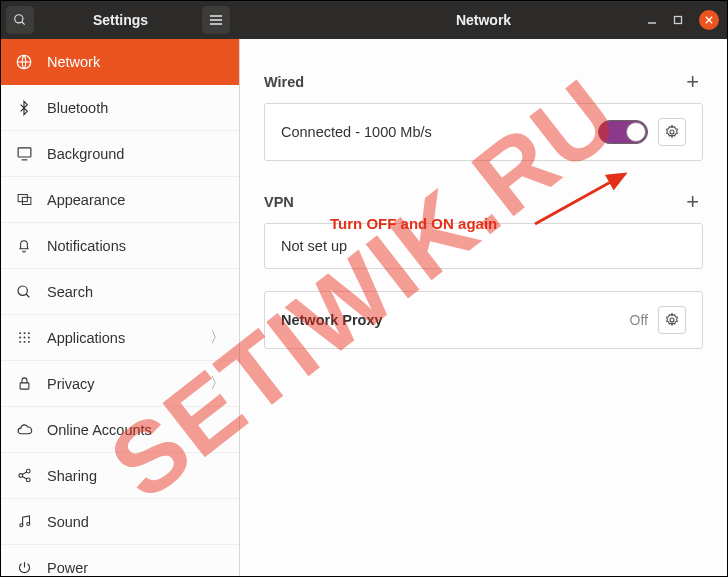 The width and height of the screenshot is (728, 577). I want to click on proxy-panel: Network Proxy Off, so click(484, 320).